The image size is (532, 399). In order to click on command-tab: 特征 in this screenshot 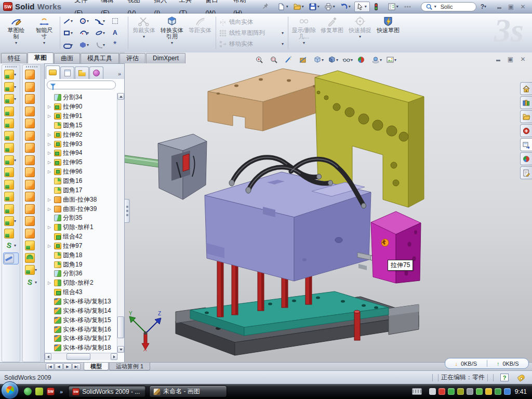, I will do `click(14, 58)`.